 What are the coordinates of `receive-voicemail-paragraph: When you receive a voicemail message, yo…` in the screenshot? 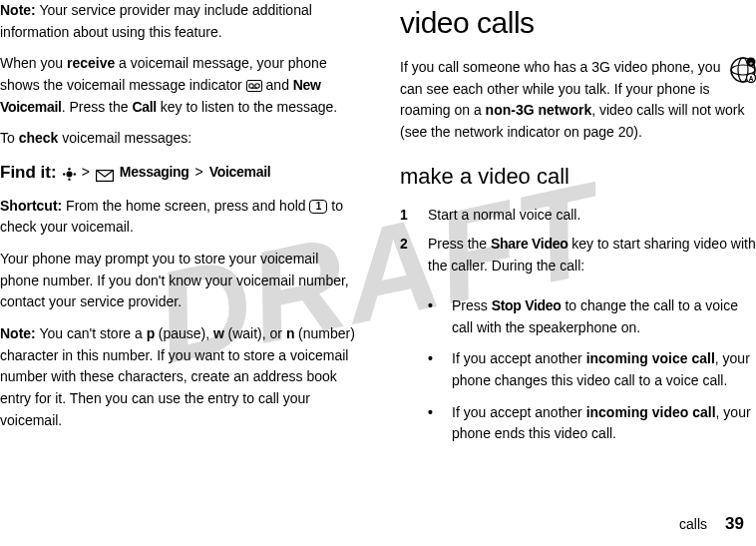 It's located at (178, 86).